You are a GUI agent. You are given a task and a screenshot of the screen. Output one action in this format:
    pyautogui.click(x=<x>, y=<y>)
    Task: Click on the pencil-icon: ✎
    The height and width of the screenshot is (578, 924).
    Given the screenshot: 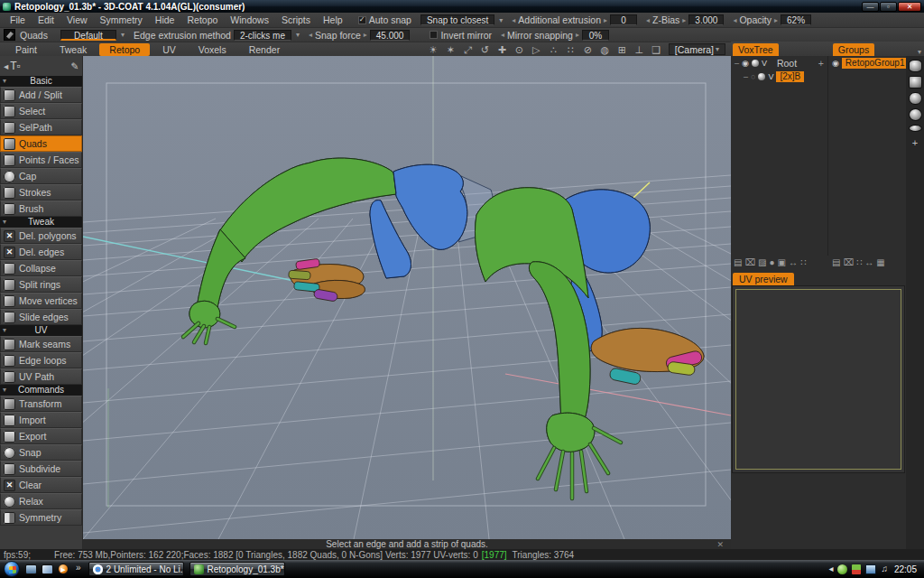 What is the action you would take?
    pyautogui.click(x=74, y=66)
    